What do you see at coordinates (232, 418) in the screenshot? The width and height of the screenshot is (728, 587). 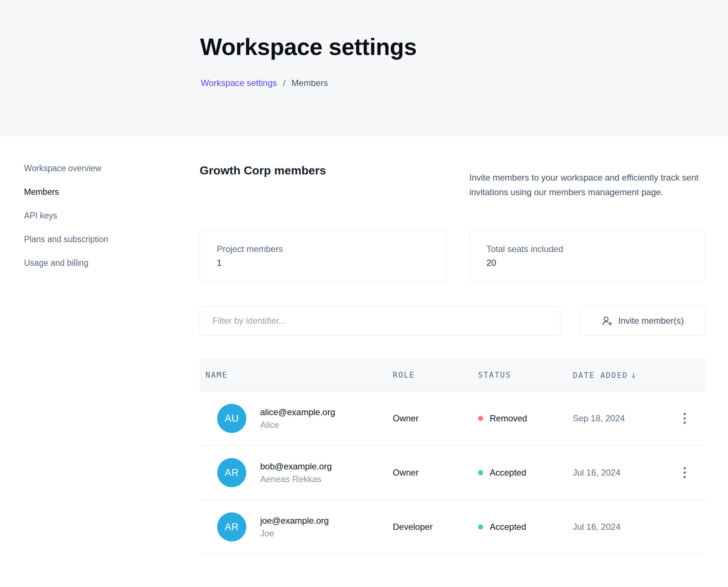 I see `avatar: AU` at bounding box center [232, 418].